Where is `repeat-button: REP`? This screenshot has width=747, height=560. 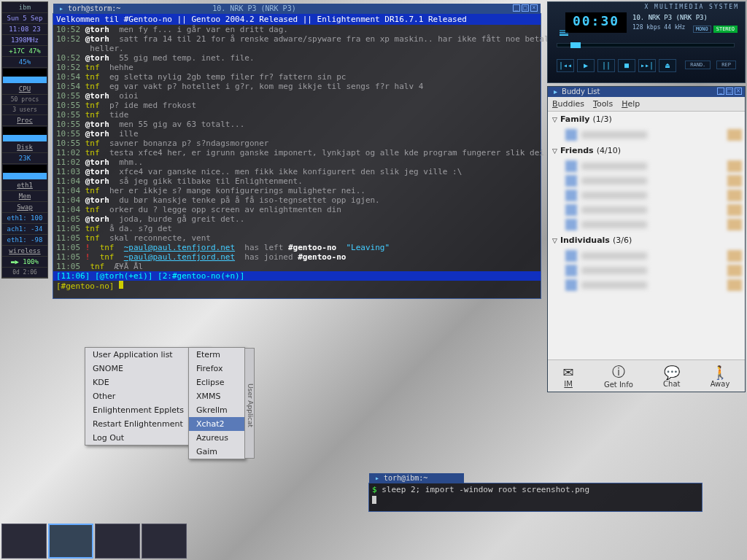 repeat-button: REP is located at coordinates (727, 65).